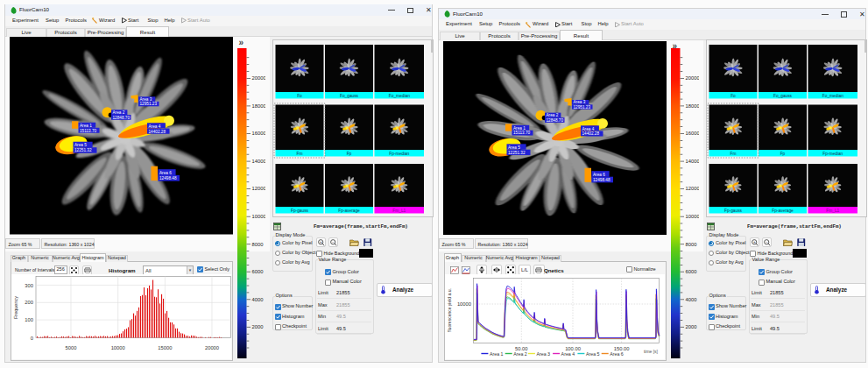  I want to click on svg-text: 5000, so click(72, 348).